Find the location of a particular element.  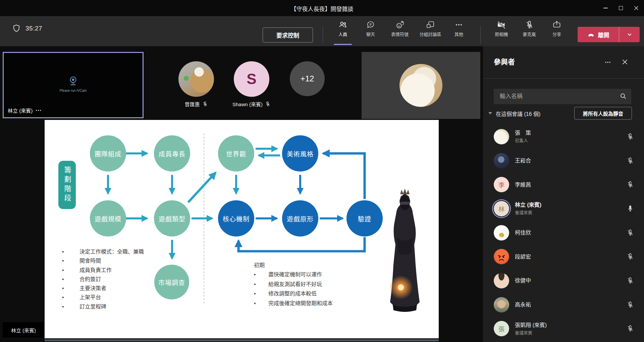

share-screen-icon is located at coordinates (557, 24).